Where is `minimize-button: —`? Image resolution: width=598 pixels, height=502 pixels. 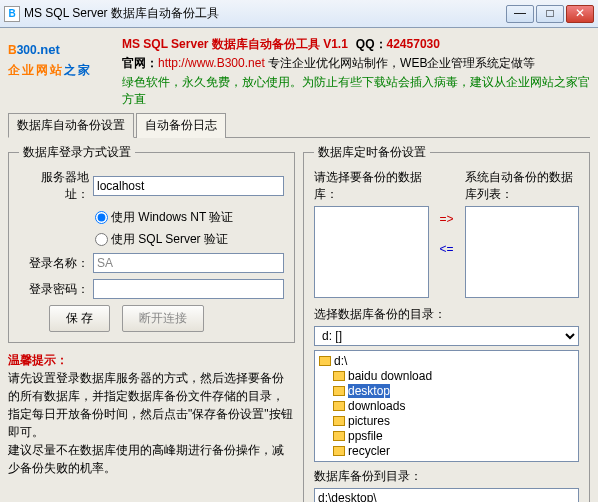 minimize-button: — is located at coordinates (520, 14).